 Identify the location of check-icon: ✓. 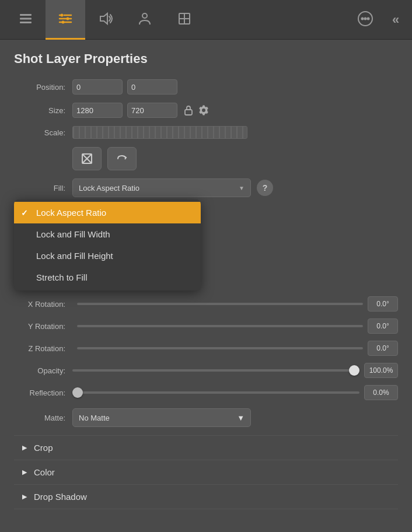
(25, 213).